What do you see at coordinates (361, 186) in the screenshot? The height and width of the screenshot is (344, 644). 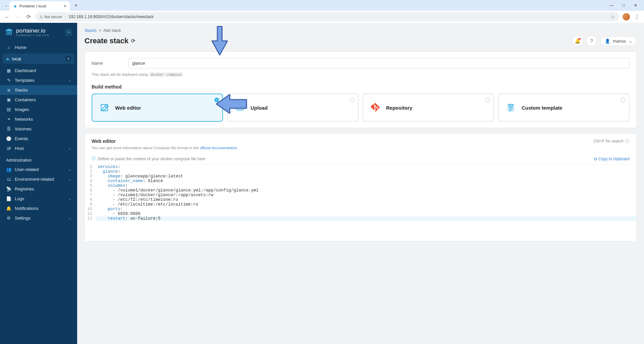 I see `code-line: 5 volumes:` at bounding box center [361, 186].